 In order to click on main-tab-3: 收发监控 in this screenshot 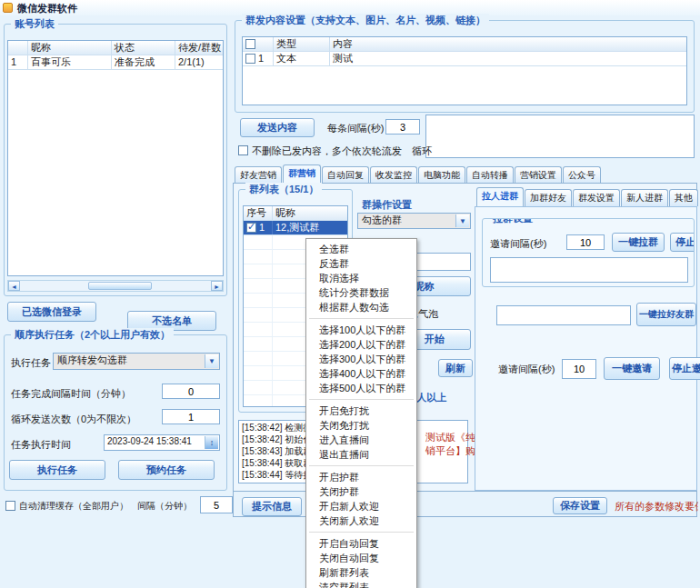, I will do `click(394, 174)`.